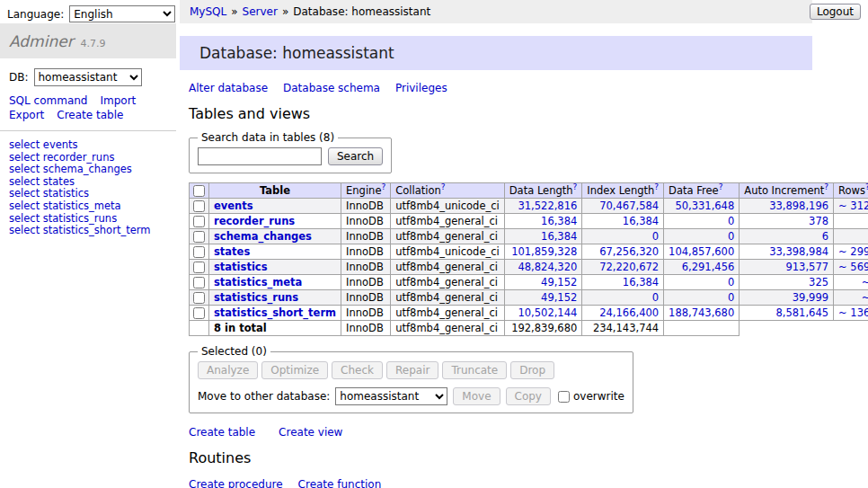 The height and width of the screenshot is (488, 868). Describe the element at coordinates (799, 206) in the screenshot. I see `auto-increment-link: 33,898,196` at that location.